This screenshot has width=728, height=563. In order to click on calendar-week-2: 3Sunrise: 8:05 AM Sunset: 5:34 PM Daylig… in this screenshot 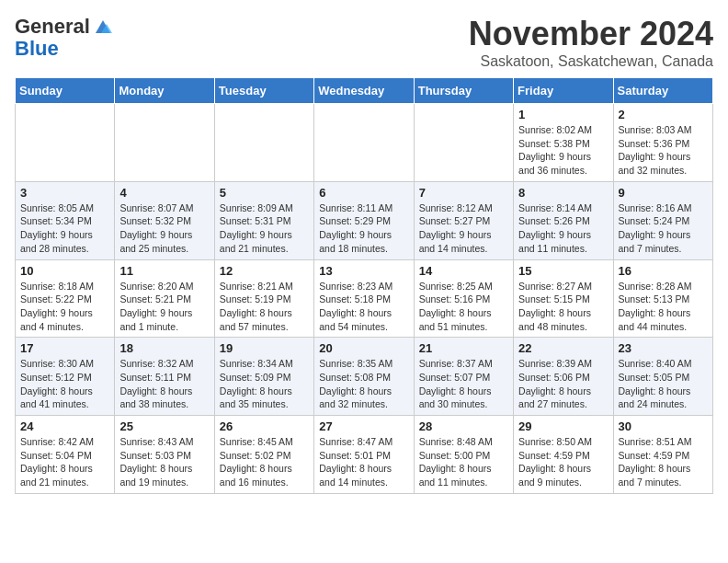, I will do `click(364, 221)`.